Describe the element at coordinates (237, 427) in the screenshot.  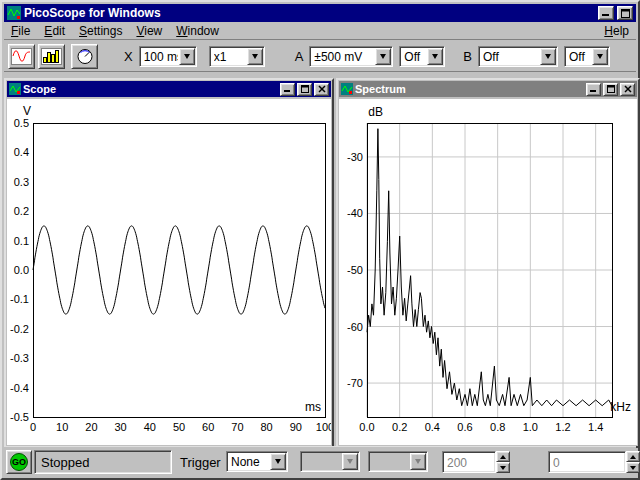
I see `svg-text: 70` at that location.